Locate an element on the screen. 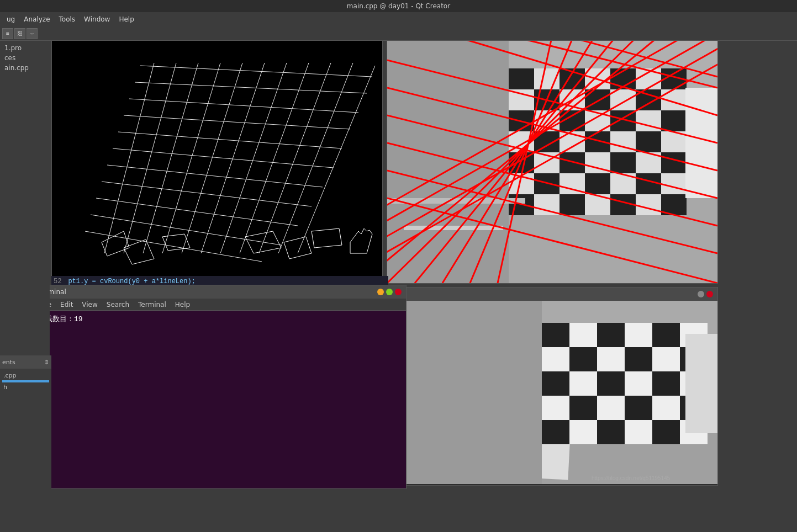 The height and width of the screenshot is (532, 797). terminal-close-btn is located at coordinates (398, 292).